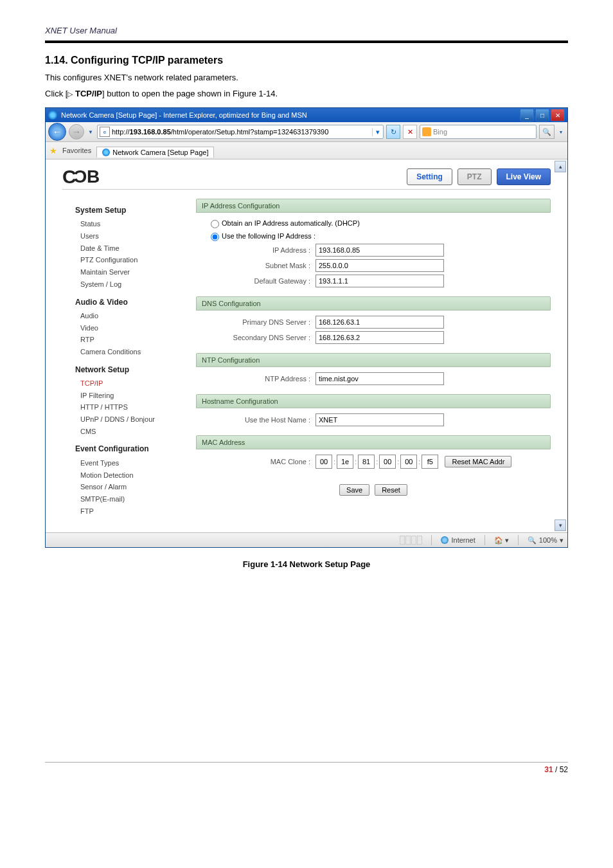  Describe the element at coordinates (355, 490) in the screenshot. I see `save-button: Save` at that location.